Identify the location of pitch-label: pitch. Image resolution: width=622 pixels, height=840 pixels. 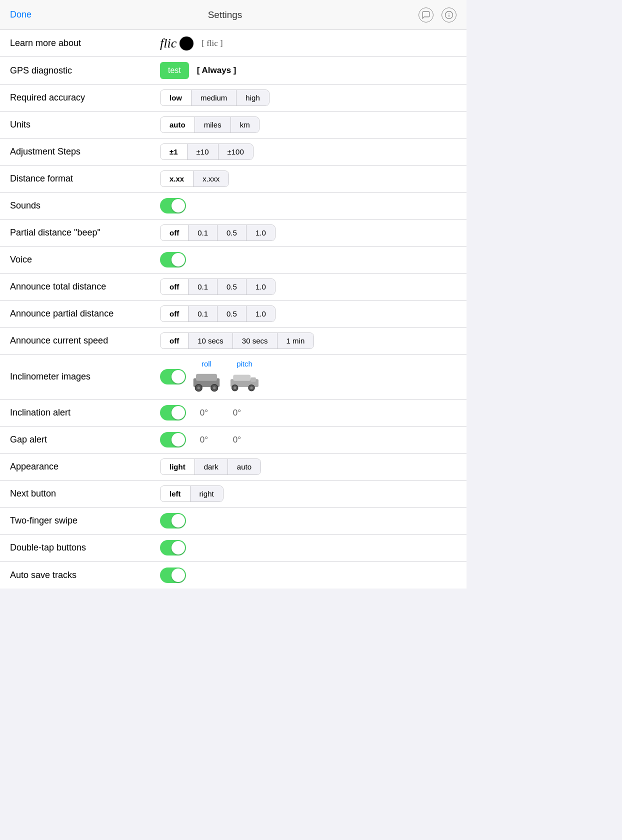
(244, 364).